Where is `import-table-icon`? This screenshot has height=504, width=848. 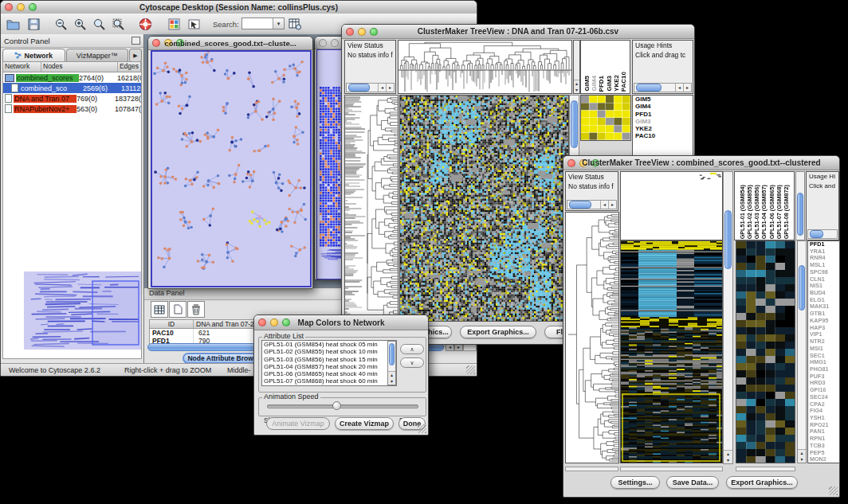 import-table-icon is located at coordinates (295, 24).